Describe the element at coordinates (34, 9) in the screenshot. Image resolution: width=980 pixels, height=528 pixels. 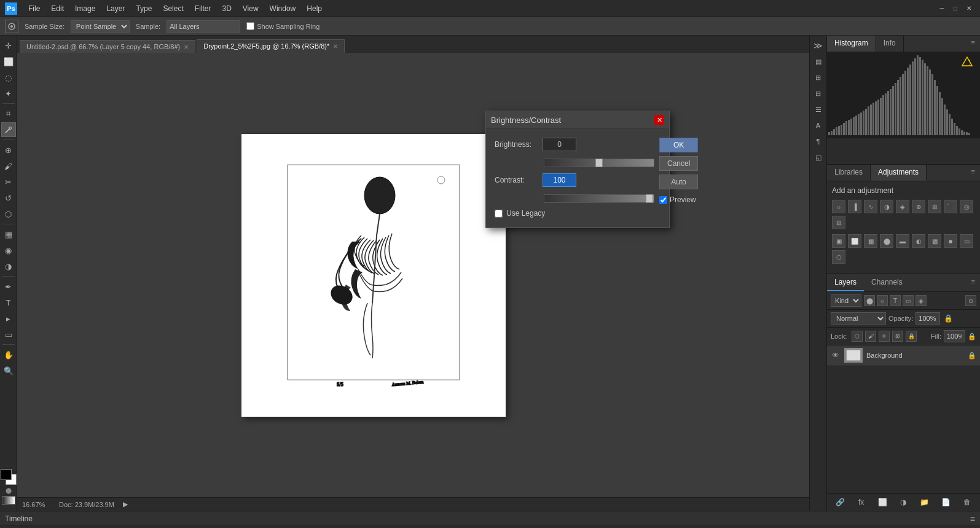
I see `menu-file: File` at that location.